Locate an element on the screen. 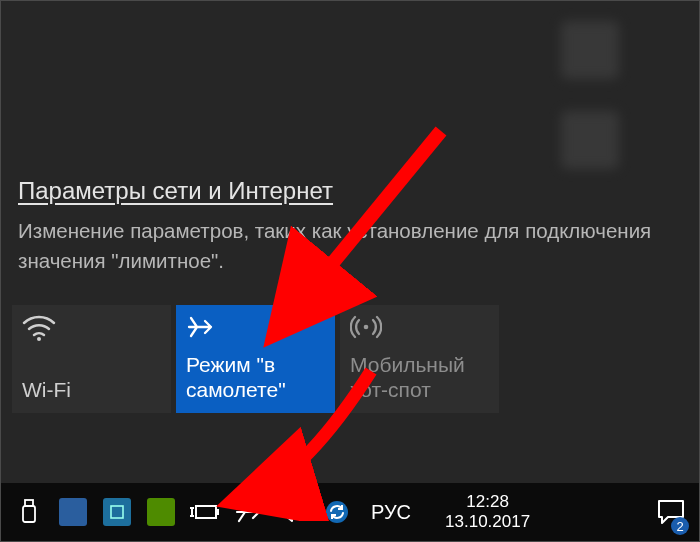  airplane-mode-tray-icon is located at coordinates (249, 512).